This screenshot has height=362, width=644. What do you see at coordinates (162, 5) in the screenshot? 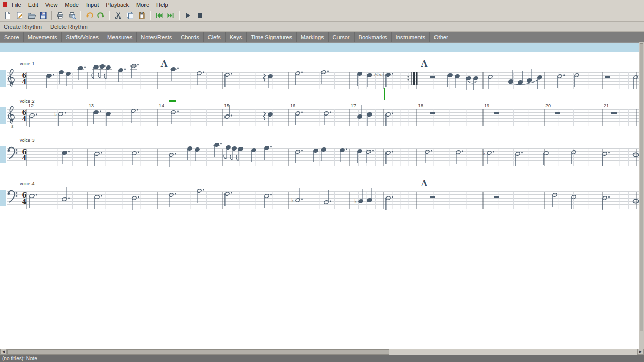
I see `menu-item-help: Help` at bounding box center [162, 5].